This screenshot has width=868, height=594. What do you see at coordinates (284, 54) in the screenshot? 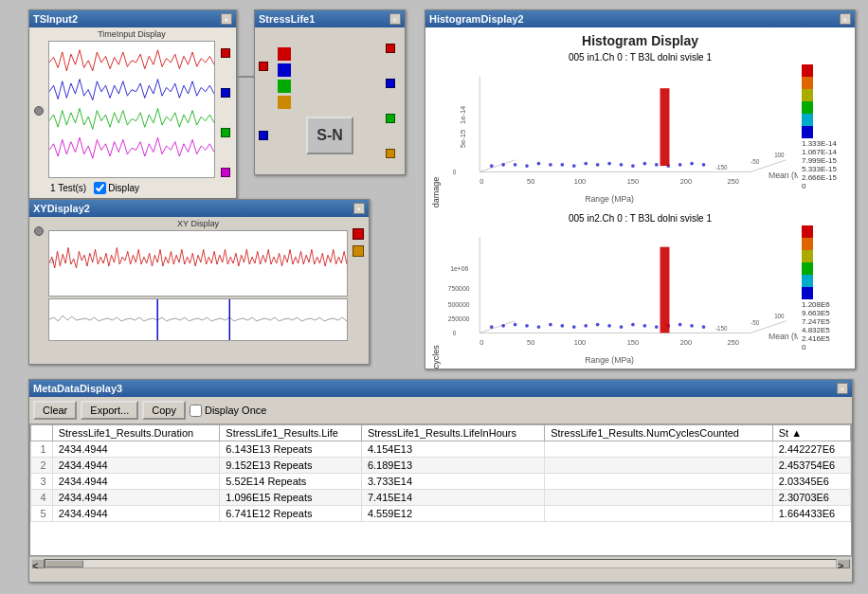
I see `sl-color-red` at bounding box center [284, 54].